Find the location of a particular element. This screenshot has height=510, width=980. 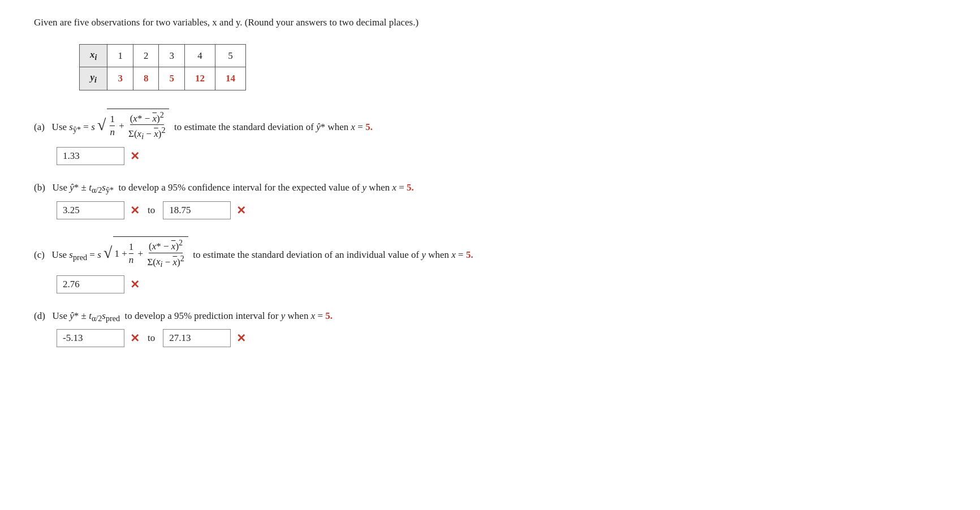

part-d-upper-x-icon: ✕ is located at coordinates (241, 338).